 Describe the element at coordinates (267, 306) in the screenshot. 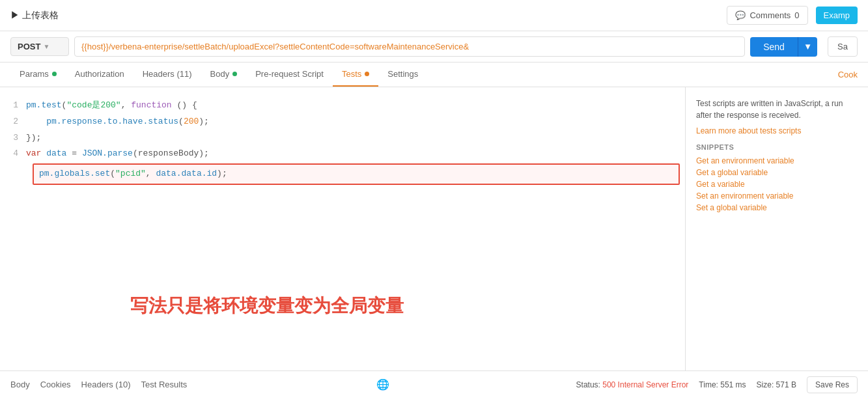

I see `annotation-text: 写法只是将环境变量变为全局变量` at that location.